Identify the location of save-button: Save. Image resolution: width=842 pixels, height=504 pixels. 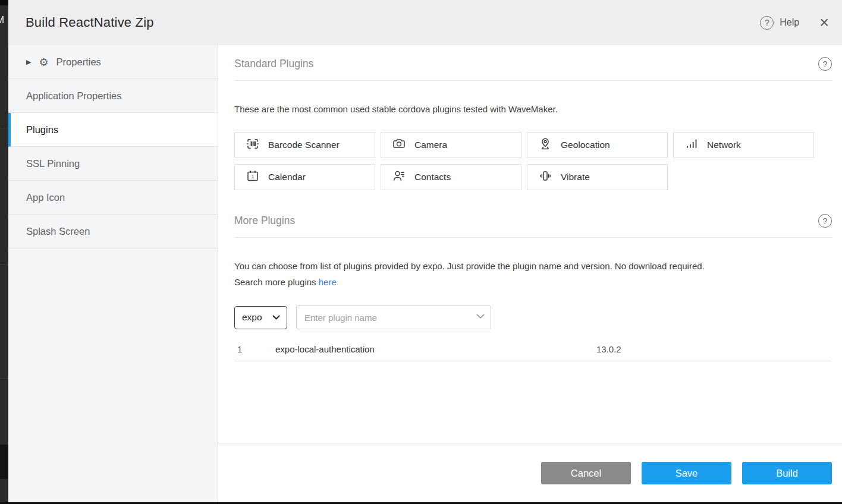
(686, 473).